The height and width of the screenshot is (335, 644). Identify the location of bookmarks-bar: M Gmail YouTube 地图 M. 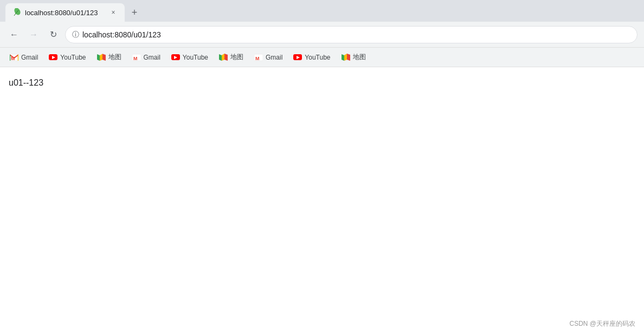
(322, 57).